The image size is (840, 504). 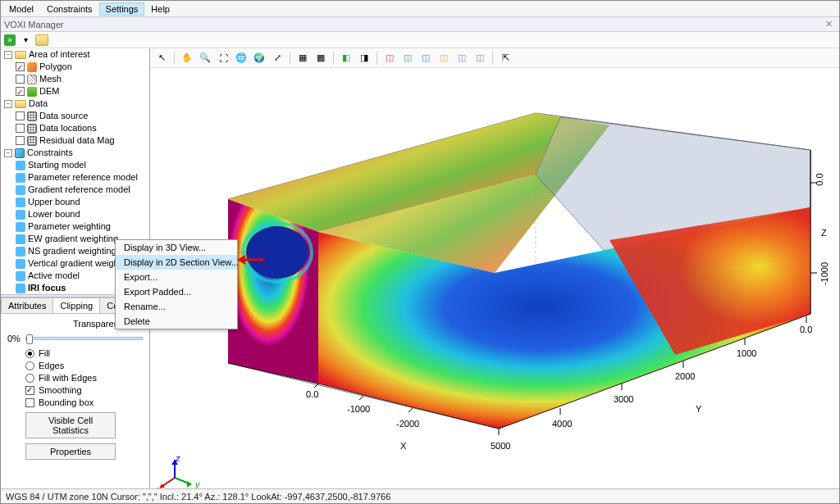 What do you see at coordinates (176, 262) in the screenshot?
I see `ctx-display-2d-section: Display in 2D Section View...` at bounding box center [176, 262].